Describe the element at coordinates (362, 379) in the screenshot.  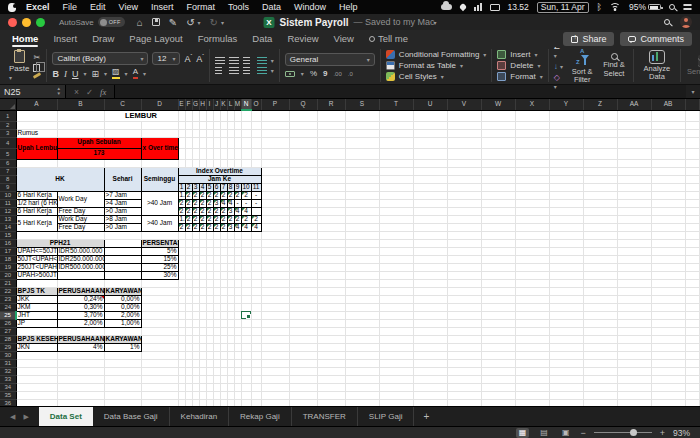
I see `cell-S33` at that location.